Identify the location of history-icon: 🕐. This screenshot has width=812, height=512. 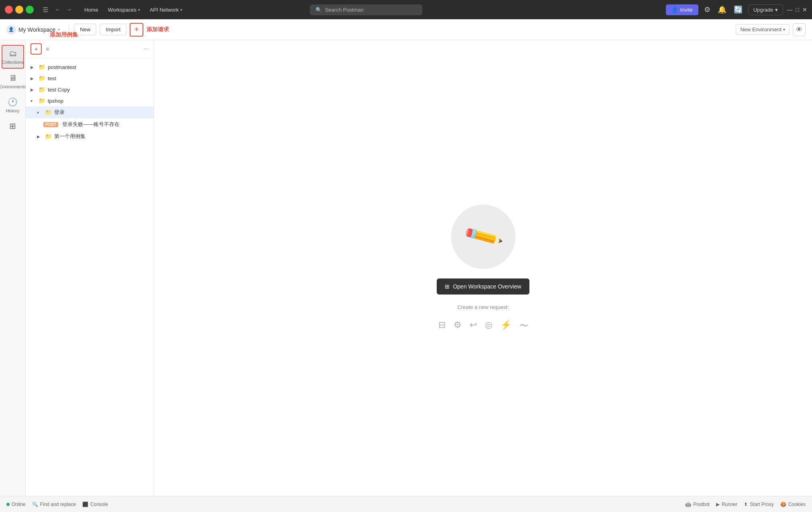
(13, 102).